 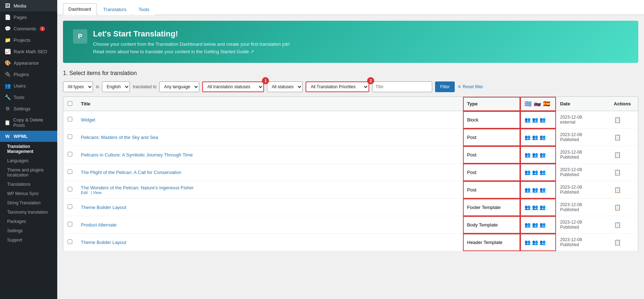 I want to click on sidebar-item-settings-wpml: Settings, so click(x=29, y=231).